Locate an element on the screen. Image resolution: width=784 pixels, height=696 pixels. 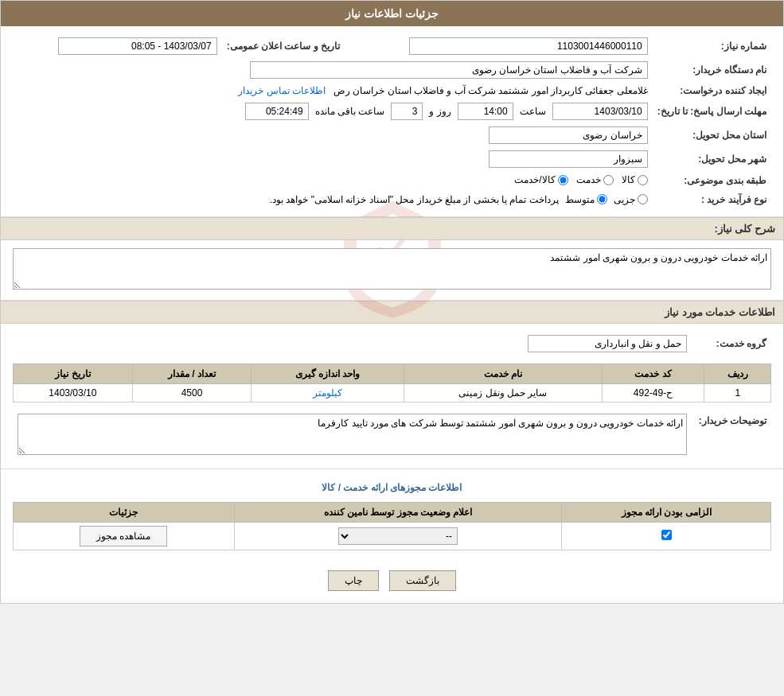
col-required: الزامی بودن ارائه مجوز is located at coordinates (667, 512).